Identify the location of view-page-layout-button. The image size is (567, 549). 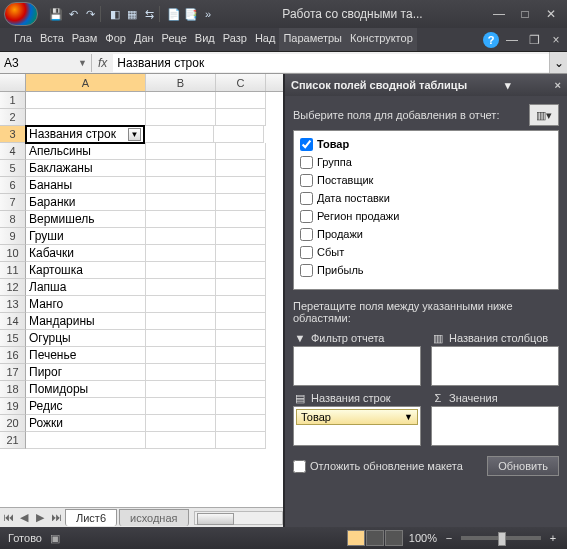
(375, 538).